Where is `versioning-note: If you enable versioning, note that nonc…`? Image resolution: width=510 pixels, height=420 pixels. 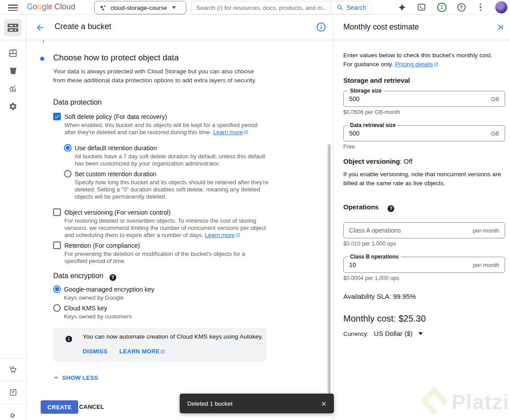 versioning-note: If you enable versioning, note that nonc… is located at coordinates (423, 179).